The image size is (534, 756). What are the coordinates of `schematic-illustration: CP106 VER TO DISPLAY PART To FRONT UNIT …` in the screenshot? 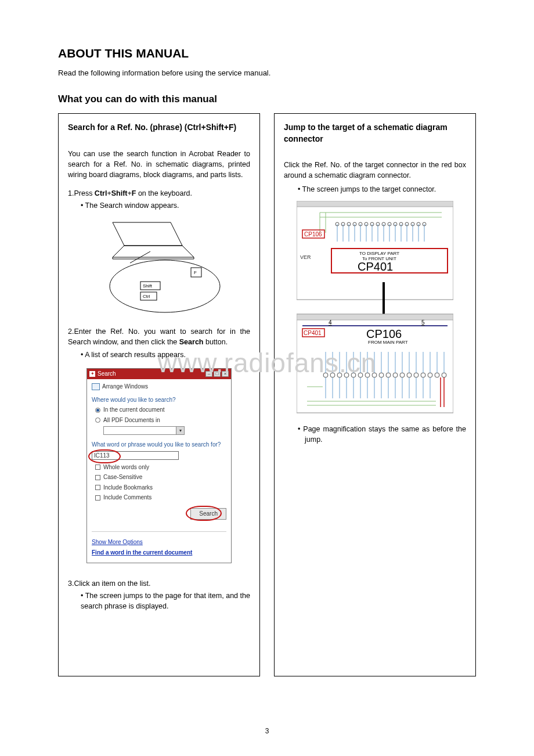 It's located at (375, 308).